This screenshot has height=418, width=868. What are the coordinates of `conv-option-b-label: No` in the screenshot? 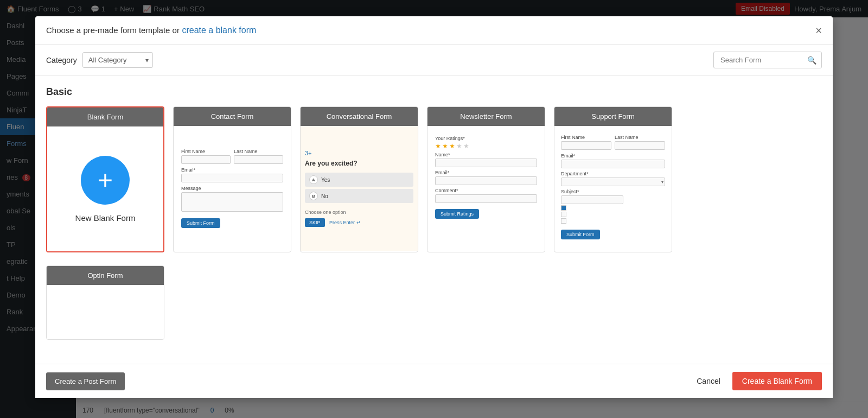 It's located at (324, 197).